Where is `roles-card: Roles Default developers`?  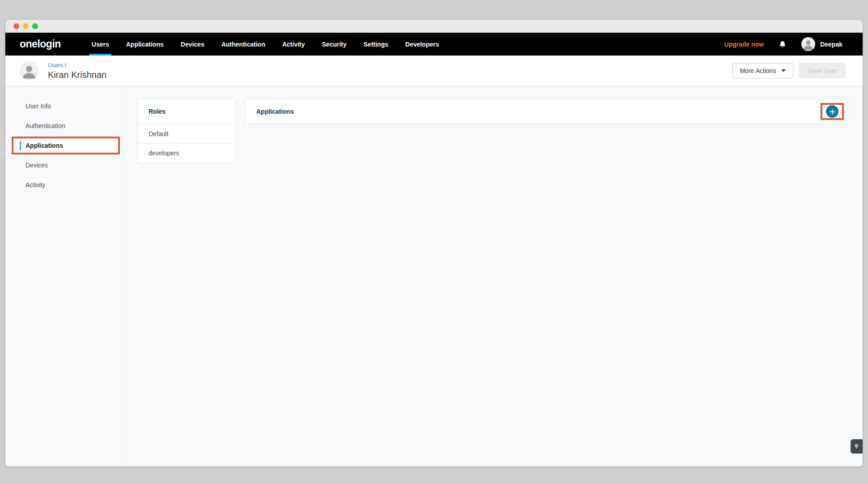 roles-card: Roles Default developers is located at coordinates (186, 131).